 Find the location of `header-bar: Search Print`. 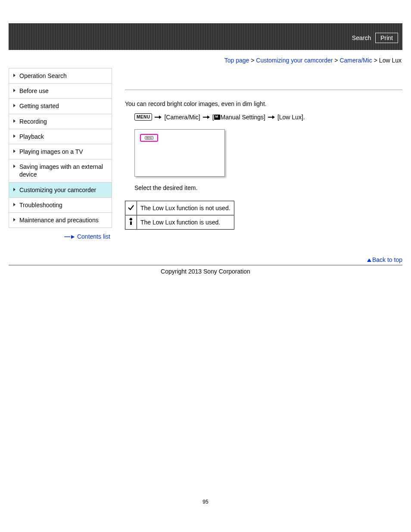

header-bar: Search Print is located at coordinates (206, 37).